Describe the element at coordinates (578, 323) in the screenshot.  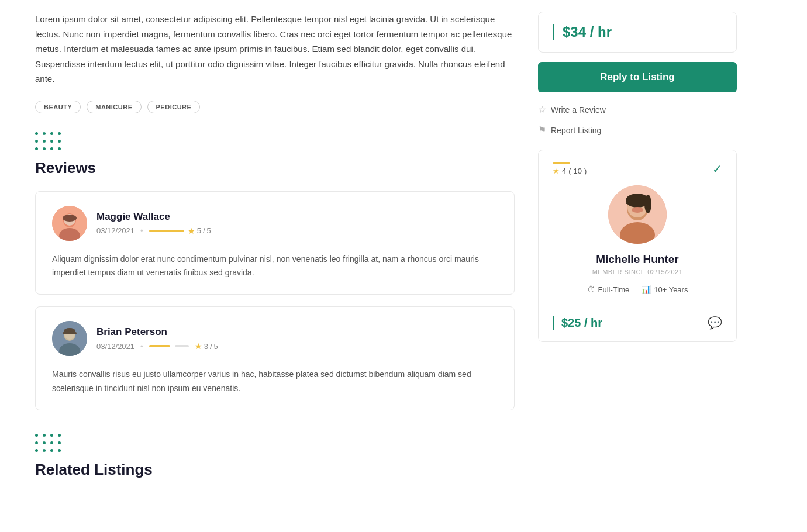
I see `profile-price-value: $25 / hr` at that location.